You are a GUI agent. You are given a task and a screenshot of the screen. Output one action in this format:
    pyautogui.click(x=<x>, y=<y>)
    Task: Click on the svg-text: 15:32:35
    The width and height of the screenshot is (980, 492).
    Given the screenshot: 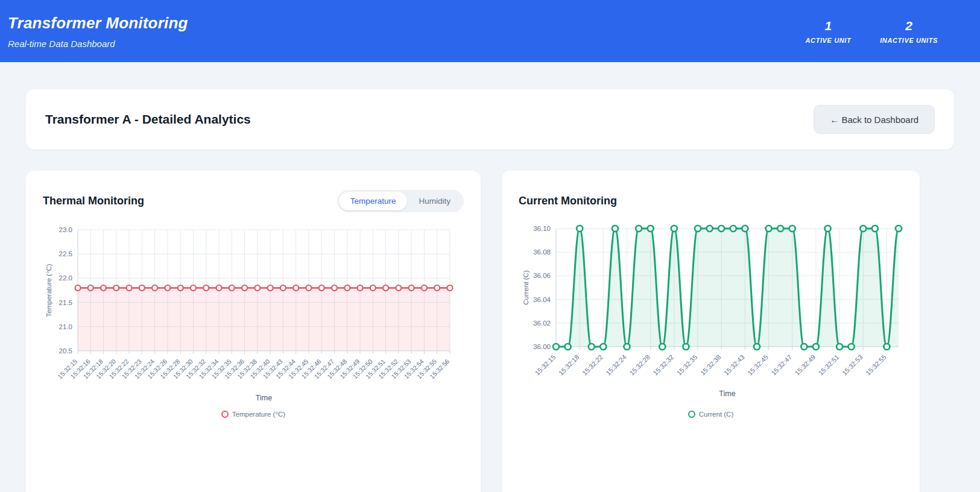 What is the action you would take?
    pyautogui.click(x=688, y=365)
    